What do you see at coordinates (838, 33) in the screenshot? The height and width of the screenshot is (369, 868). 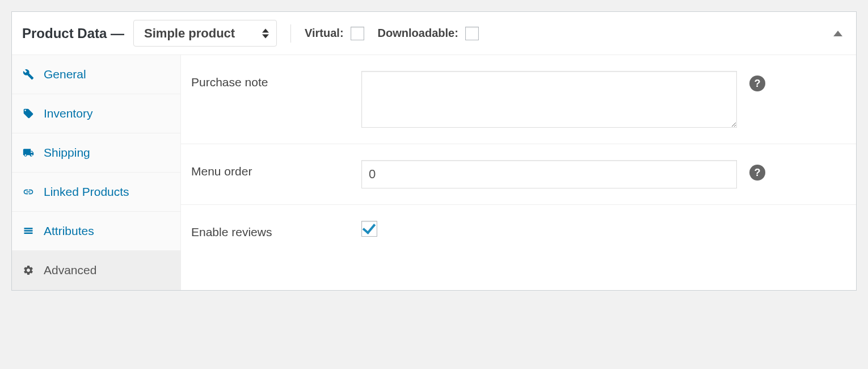 I see `collapse-toggle-icon` at bounding box center [838, 33].